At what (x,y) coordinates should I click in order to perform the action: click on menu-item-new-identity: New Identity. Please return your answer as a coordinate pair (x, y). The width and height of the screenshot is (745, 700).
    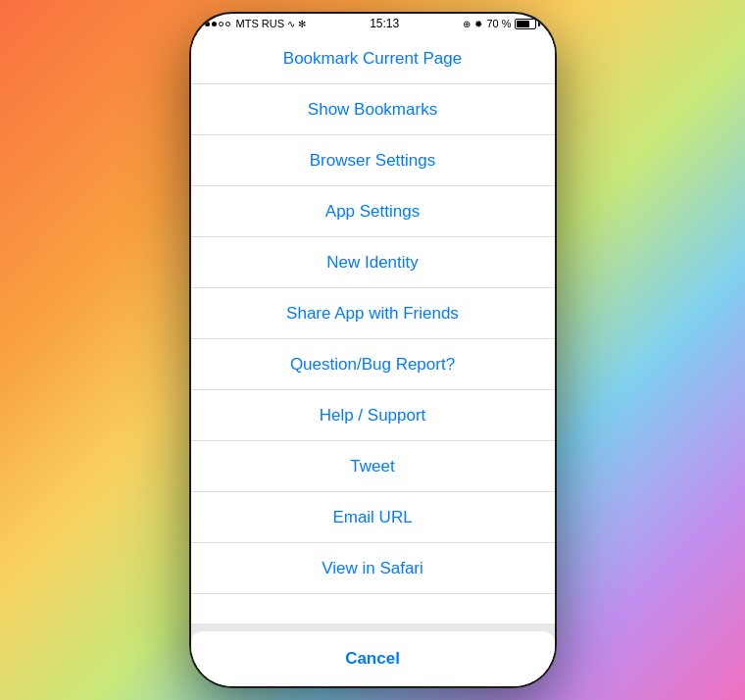
    Looking at the image, I should click on (372, 263).